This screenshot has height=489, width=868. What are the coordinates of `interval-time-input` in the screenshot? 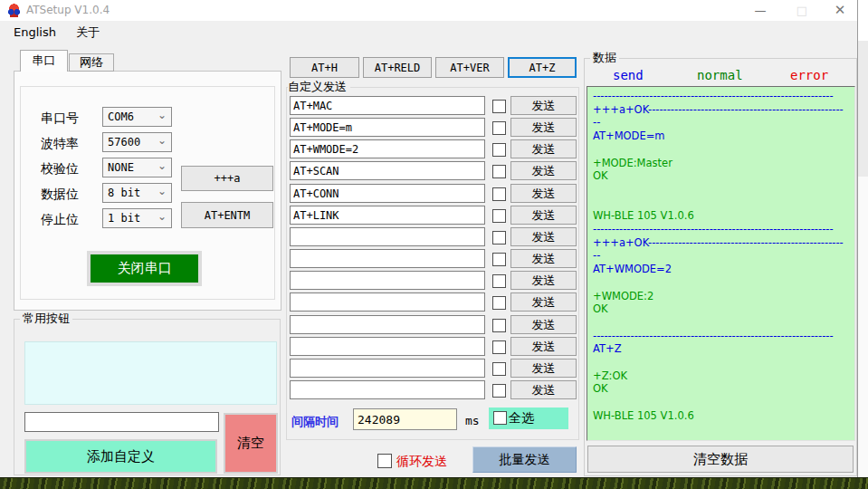 It's located at (405, 419).